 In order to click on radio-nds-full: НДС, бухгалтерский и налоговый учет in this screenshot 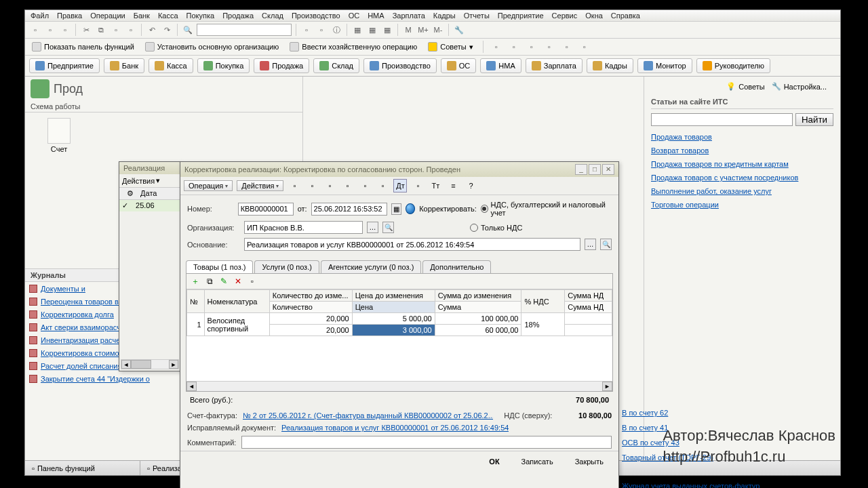, I will do `click(544, 209)`.